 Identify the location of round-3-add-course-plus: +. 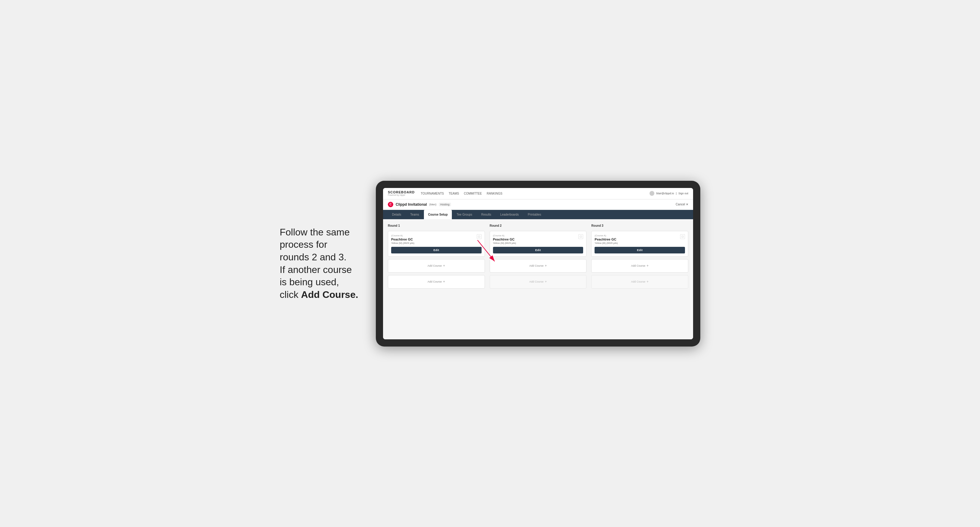
(648, 265).